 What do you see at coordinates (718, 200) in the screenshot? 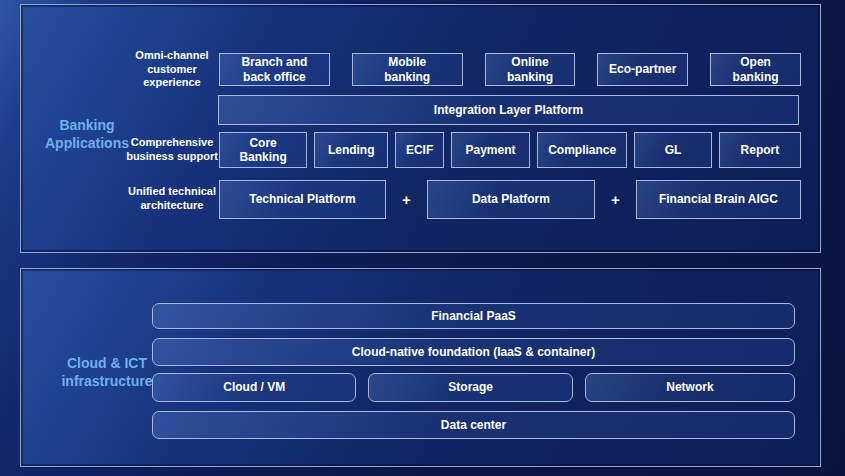
I see `box-financial-brain-aigc: Financial Brain AIGC` at bounding box center [718, 200].